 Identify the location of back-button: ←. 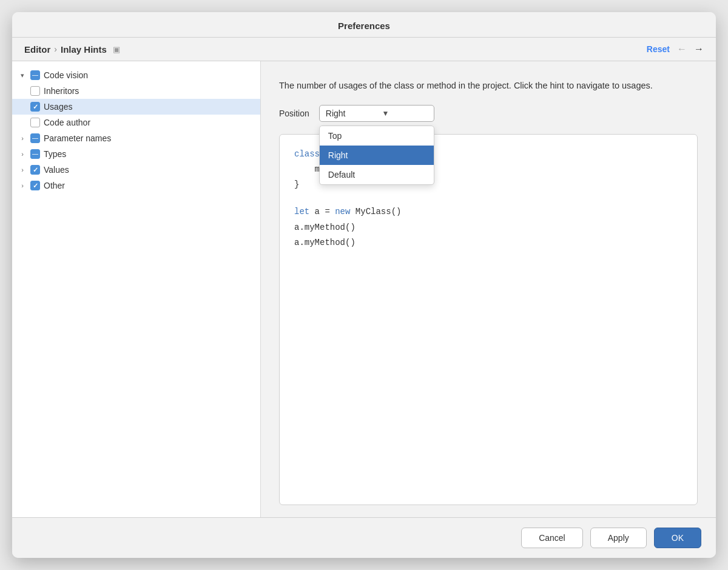
(682, 49).